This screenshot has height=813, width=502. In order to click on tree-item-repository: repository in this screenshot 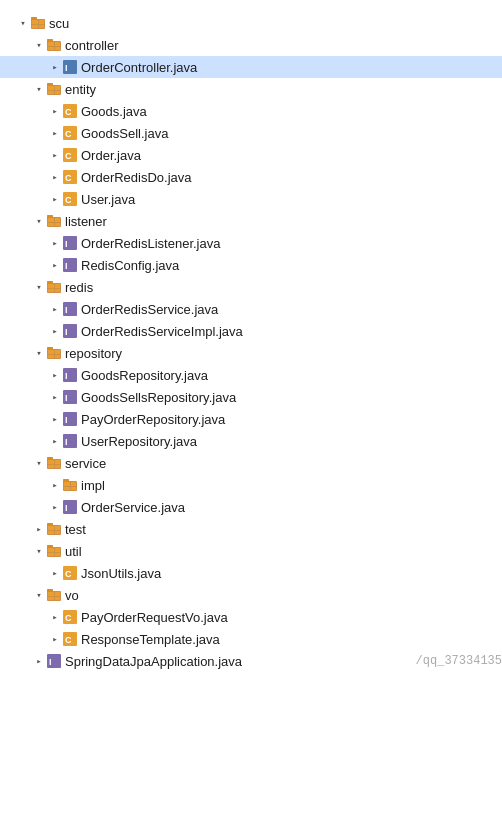, I will do `click(251, 353)`.